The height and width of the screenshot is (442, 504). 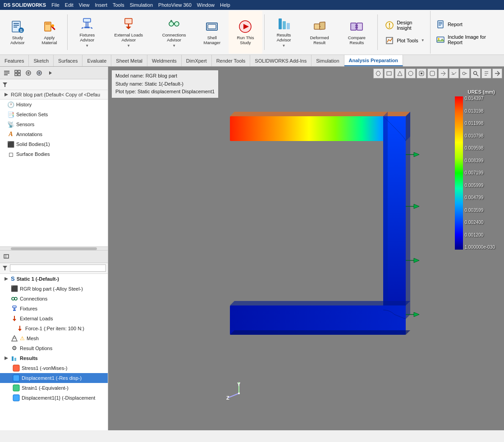 What do you see at coordinates (472, 40) in the screenshot?
I see `include-image-label: Include Image for Report` at bounding box center [472, 40].